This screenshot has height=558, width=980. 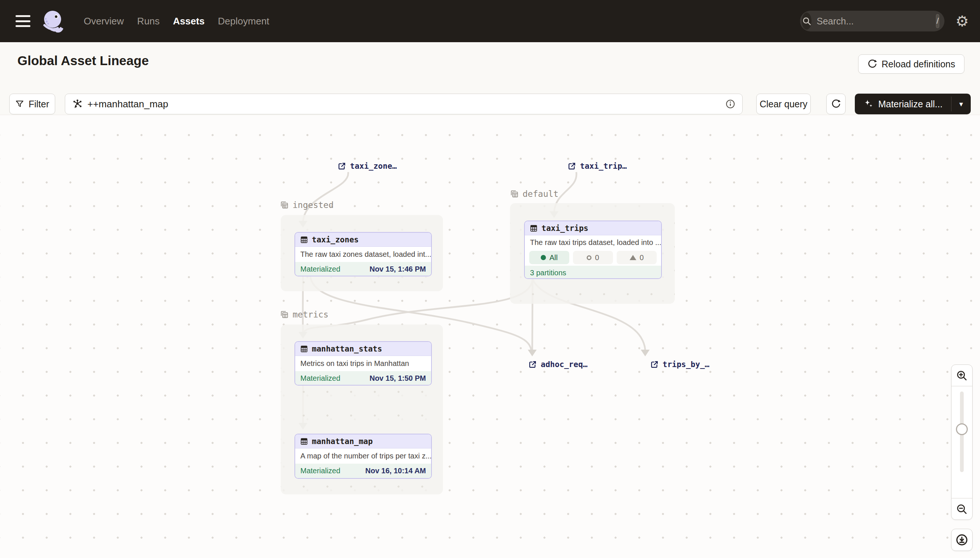 I want to click on asset-title: taxi_trips, so click(x=565, y=228).